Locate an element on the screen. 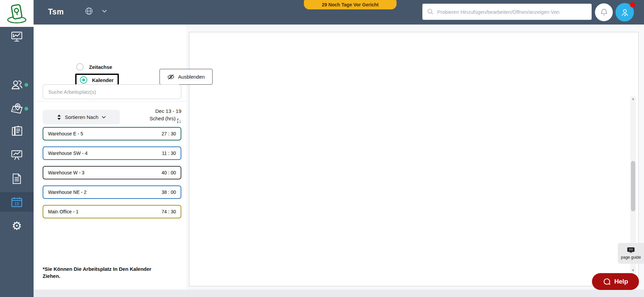 This screenshot has height=297, width=644. global-search is located at coordinates (507, 12).